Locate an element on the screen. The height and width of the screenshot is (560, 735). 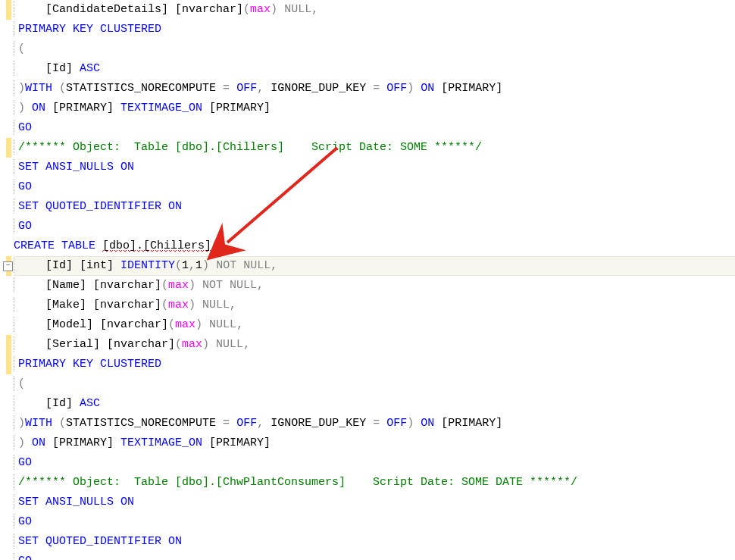
editor-gutter is located at coordinates (7, 280).